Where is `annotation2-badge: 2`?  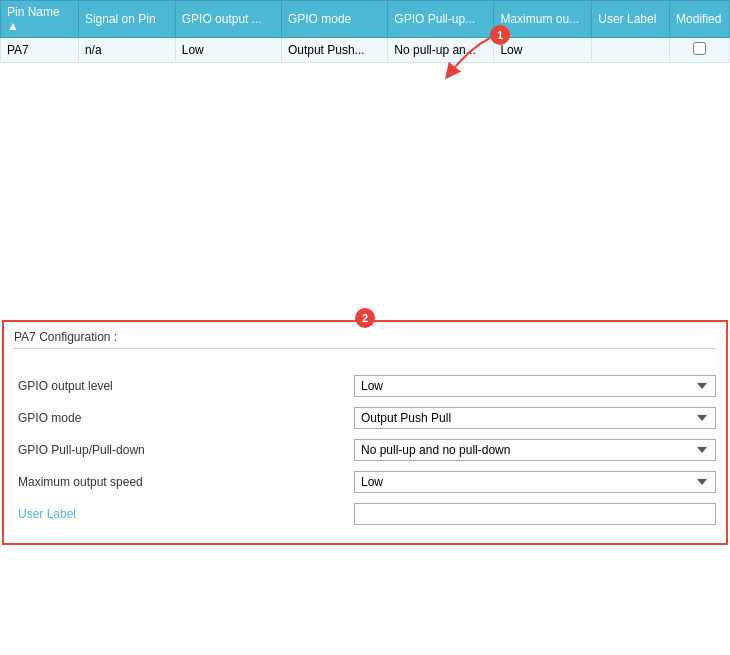
annotation2-badge: 2 is located at coordinates (365, 318).